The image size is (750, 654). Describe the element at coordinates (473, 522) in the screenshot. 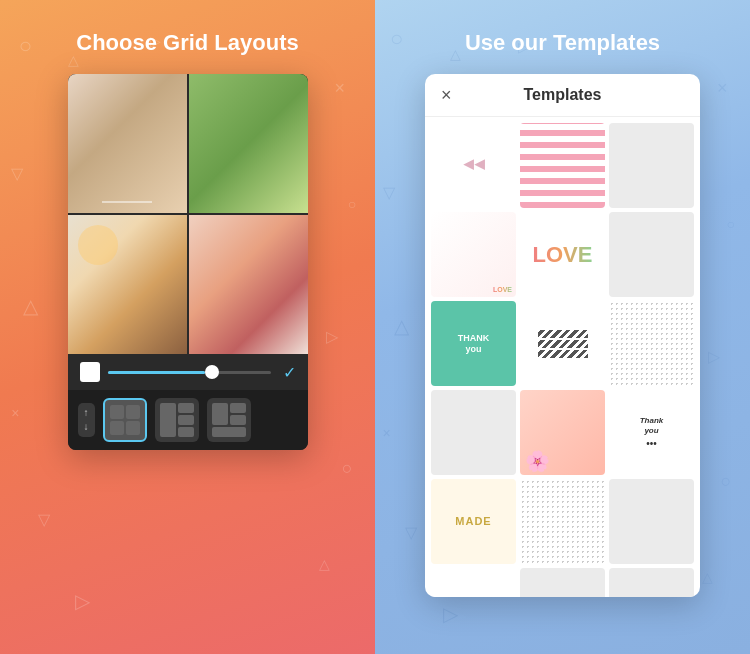

I see `made-text: MADE` at that location.